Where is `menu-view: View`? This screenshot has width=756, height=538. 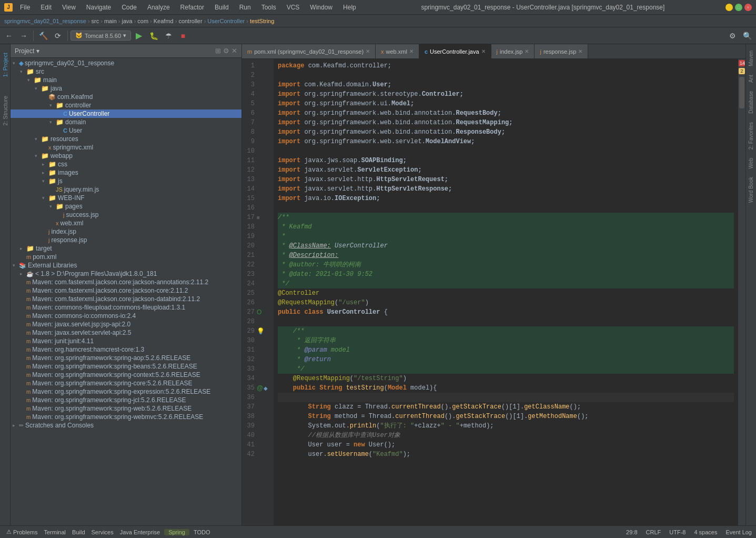
menu-view: View is located at coordinates (69, 7).